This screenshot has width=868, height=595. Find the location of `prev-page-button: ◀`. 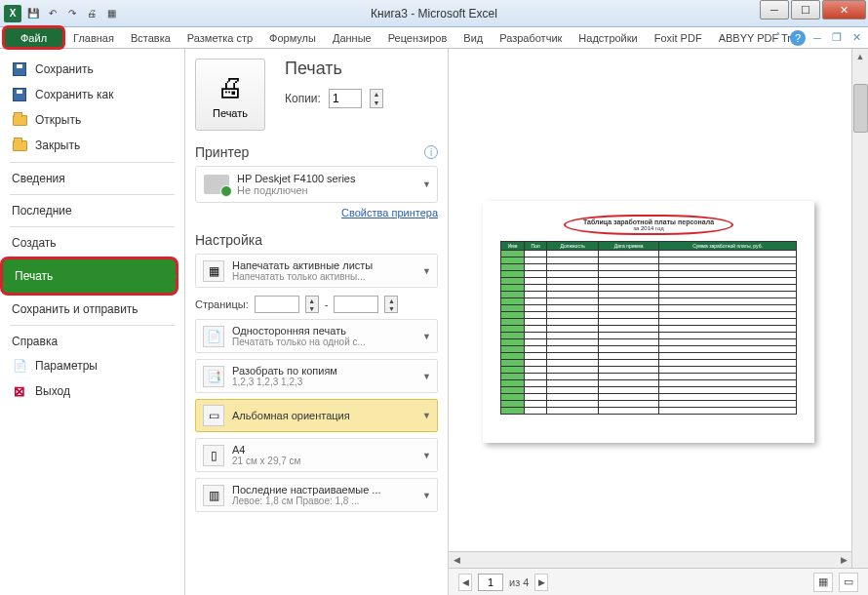

prev-page-button: ◀ is located at coordinates (465, 582).